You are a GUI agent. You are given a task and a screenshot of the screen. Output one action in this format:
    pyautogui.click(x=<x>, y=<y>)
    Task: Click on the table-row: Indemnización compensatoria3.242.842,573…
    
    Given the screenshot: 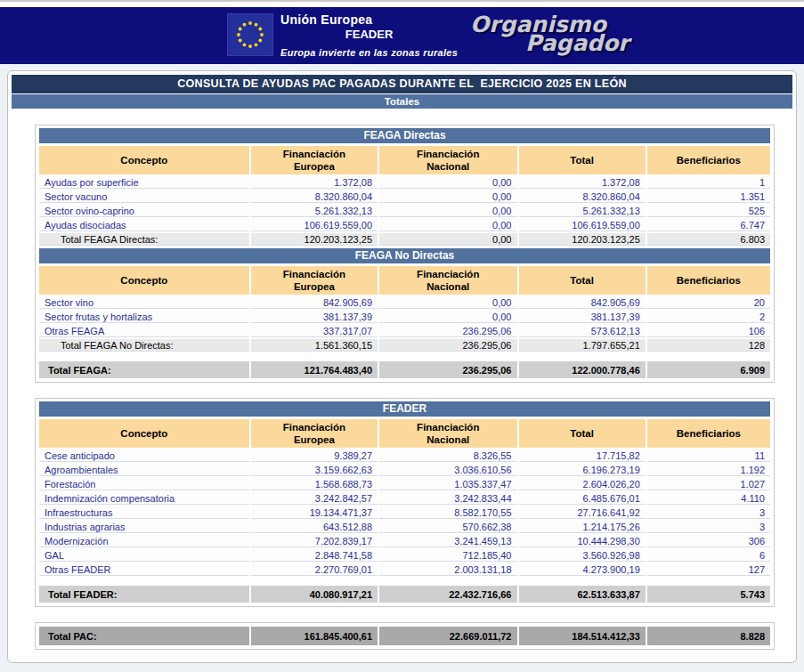 What is the action you would take?
    pyautogui.click(x=404, y=498)
    